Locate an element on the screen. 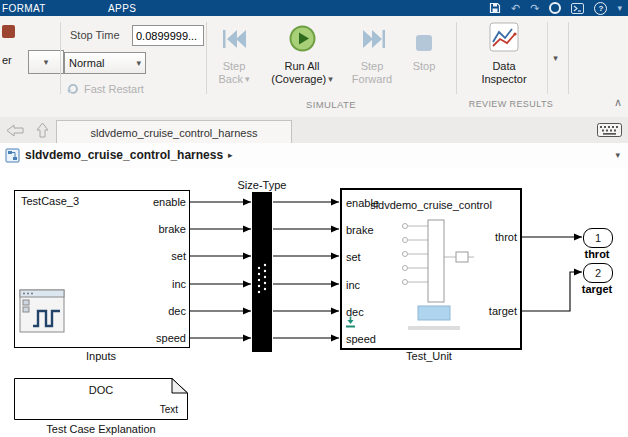 Image resolution: width=628 pixels, height=437 pixels. keyboard-icon is located at coordinates (610, 130).